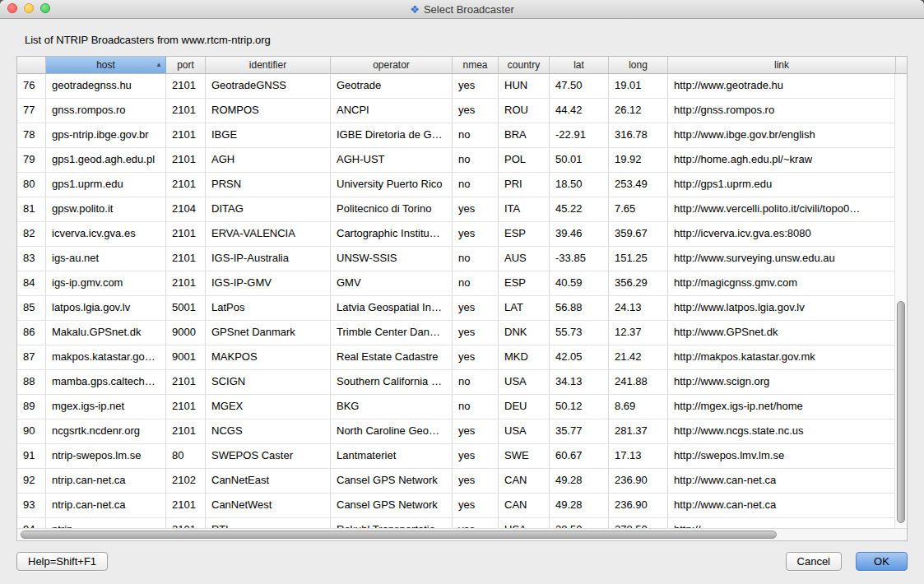 The image size is (924, 584). Describe the element at coordinates (268, 135) in the screenshot. I see `cell-identifier: IBGE` at that location.